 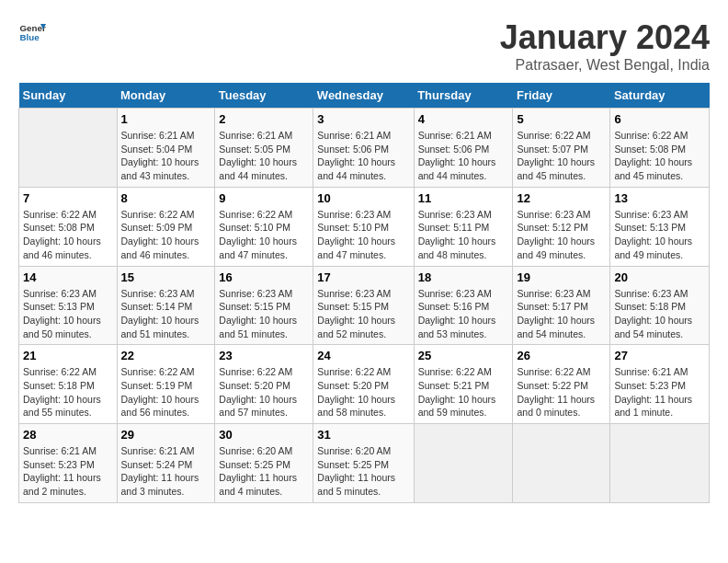 I want to click on table-row: 15Sunrise: 6:23 AM Sunset: 5:14 PM Dayli…, so click(x=165, y=305).